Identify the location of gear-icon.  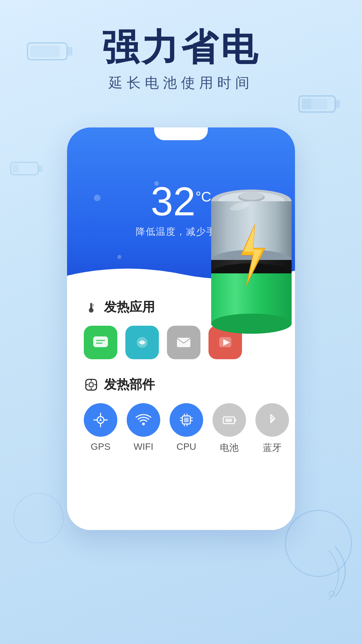
(91, 385).